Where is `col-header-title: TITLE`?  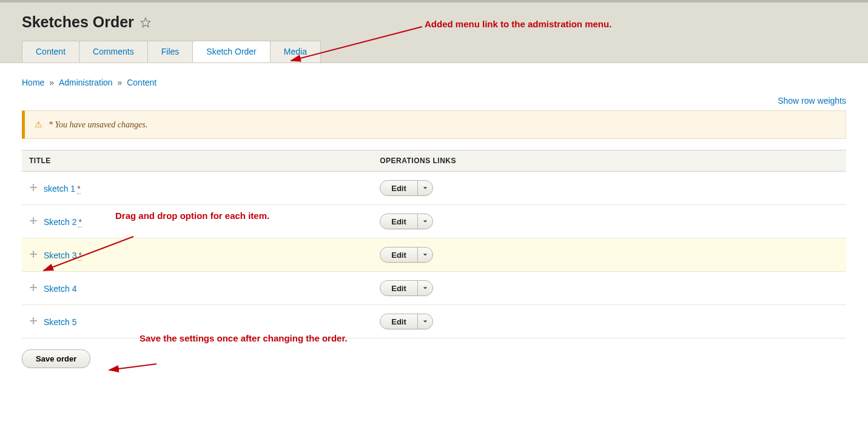
col-header-title: TITLE is located at coordinates (197, 161).